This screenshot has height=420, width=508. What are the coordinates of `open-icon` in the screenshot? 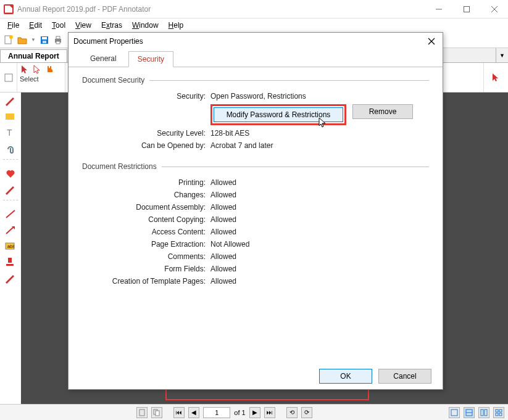 It's located at (22, 40).